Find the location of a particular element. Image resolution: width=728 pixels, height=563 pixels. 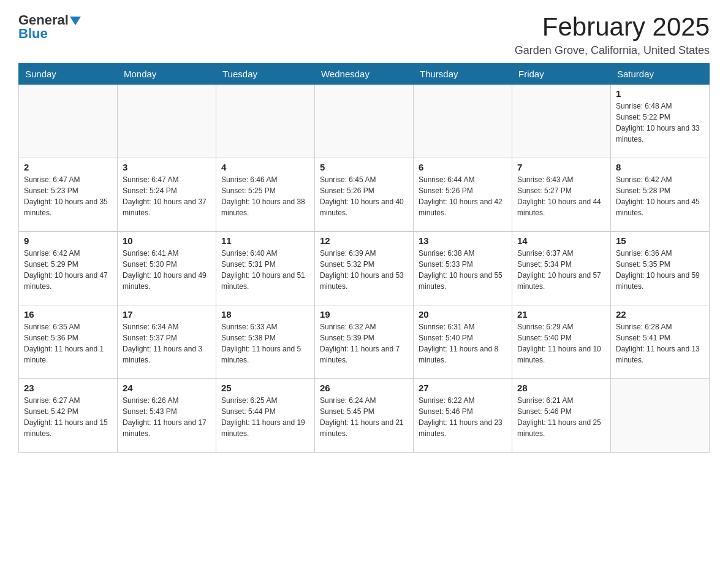

title-block: February 2025 Garden Grove, California, … is located at coordinates (612, 34).